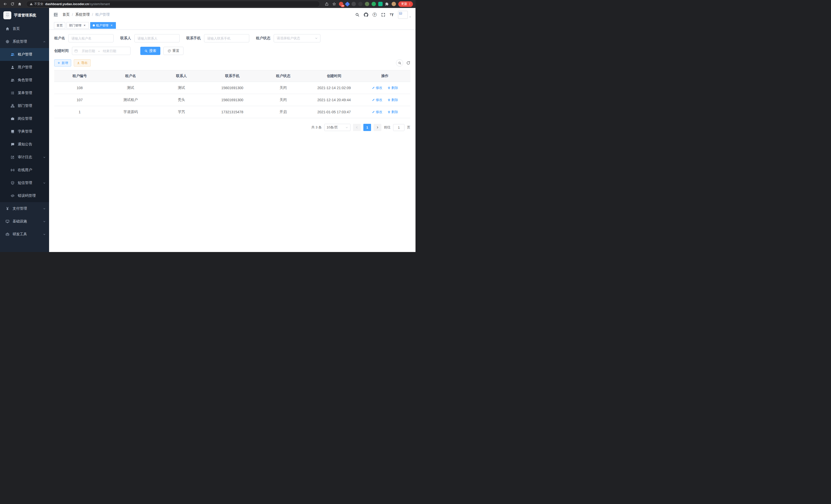  What do you see at coordinates (25, 209) in the screenshot?
I see `sidebar-item-pay: 支付管理` at bounding box center [25, 209].